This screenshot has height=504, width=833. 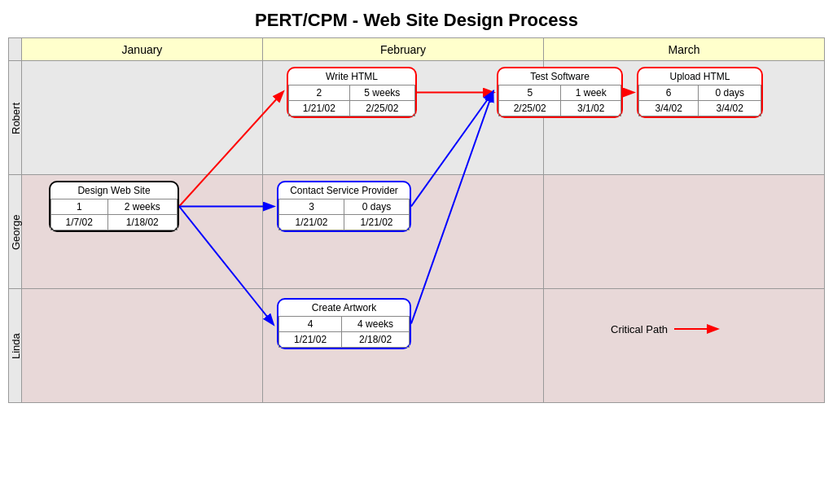 What do you see at coordinates (344, 191) in the screenshot?
I see `task-contact-service-title: Contact Service Provider` at bounding box center [344, 191].